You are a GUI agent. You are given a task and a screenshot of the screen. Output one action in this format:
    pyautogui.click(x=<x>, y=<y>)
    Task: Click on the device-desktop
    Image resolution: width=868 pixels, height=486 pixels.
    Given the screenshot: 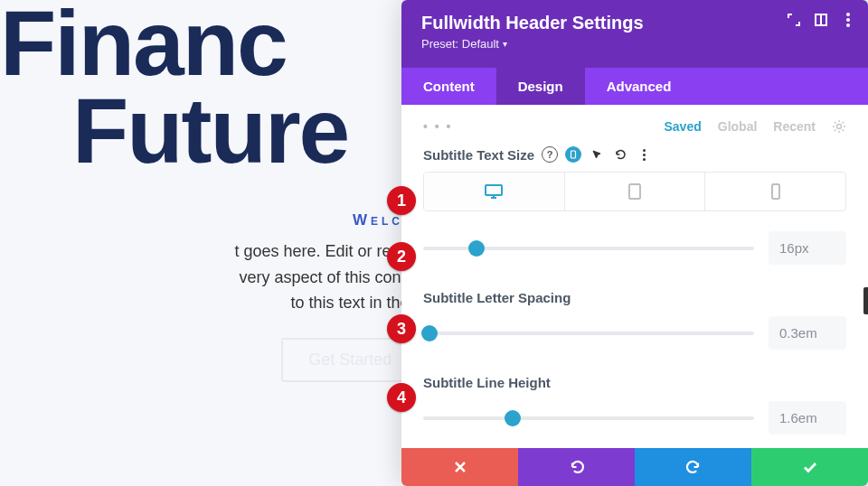 What is the action you would take?
    pyautogui.click(x=494, y=192)
    